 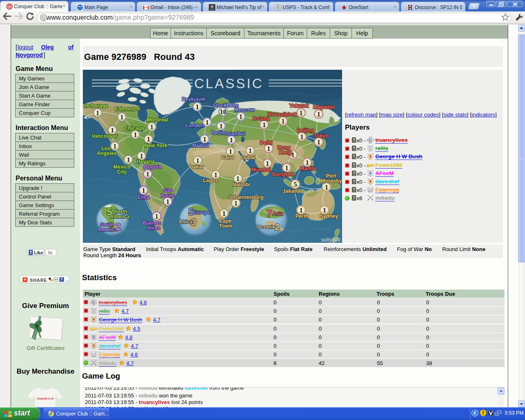 I want to click on svg-text: Johannesburg, so click(x=246, y=197).